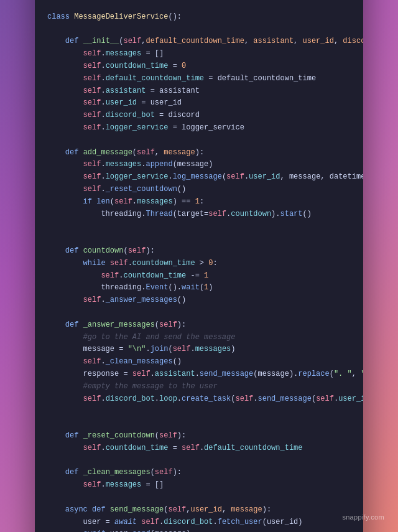  Describe the element at coordinates (199, 79) in the screenshot. I see `code-line: self.default_countdown_time = default_co…` at that location.